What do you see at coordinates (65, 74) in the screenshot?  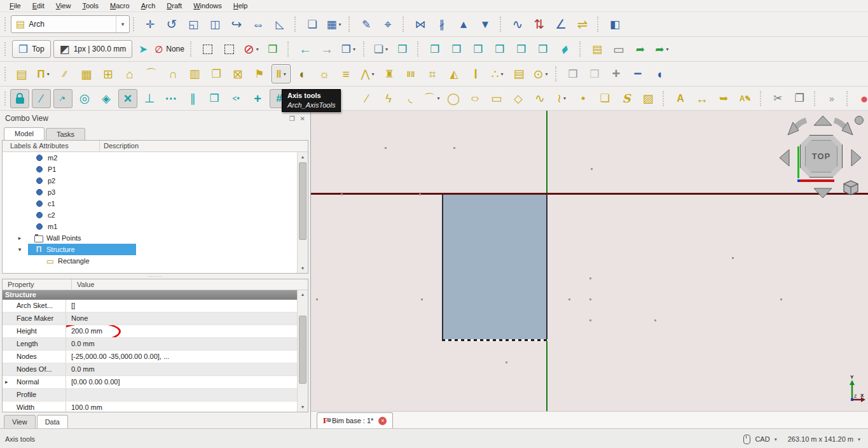 I see `rebar-button: ∕∕` at bounding box center [65, 74].